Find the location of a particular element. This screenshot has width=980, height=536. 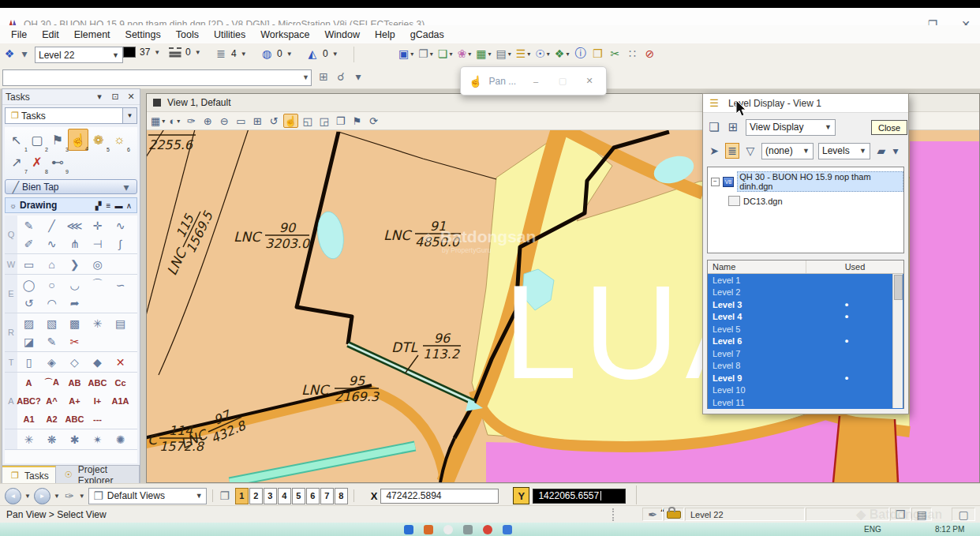

active-style-group: 0 ▼ is located at coordinates (185, 52).